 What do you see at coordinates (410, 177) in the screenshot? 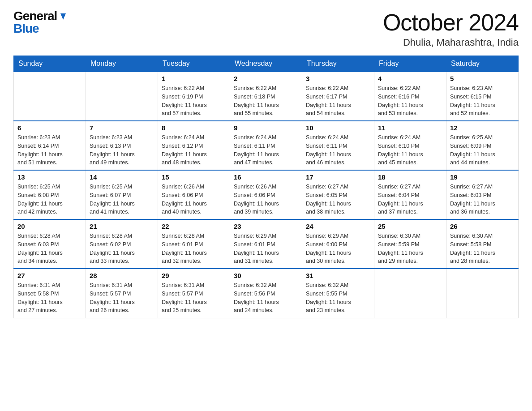
I see `day-number: 18` at bounding box center [410, 177].